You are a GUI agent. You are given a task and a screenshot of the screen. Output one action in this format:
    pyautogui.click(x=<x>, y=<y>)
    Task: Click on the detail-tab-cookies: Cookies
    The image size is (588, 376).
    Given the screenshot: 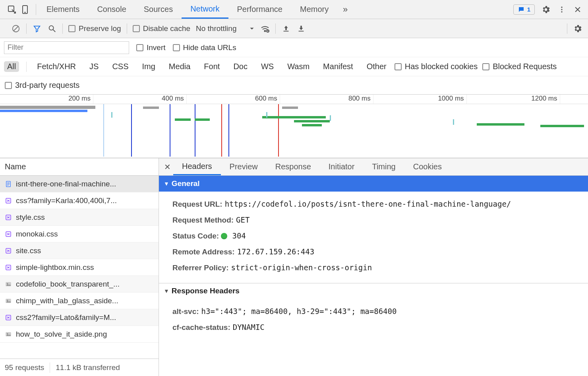 What is the action you would take?
    pyautogui.click(x=427, y=167)
    